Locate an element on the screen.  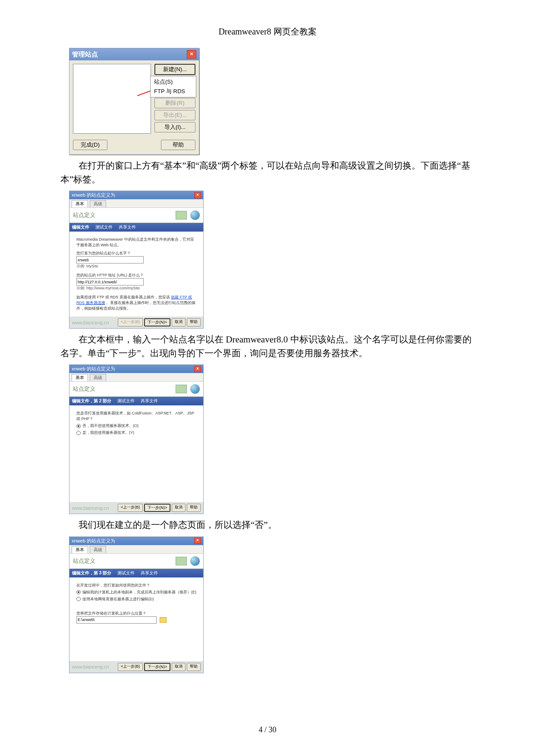
site-def-wizard-step2: xnweb 的站点定义为 × 基本 高级 站点定义 编辑文件，第 2 部分 测试… is located at coordinates (136, 439).